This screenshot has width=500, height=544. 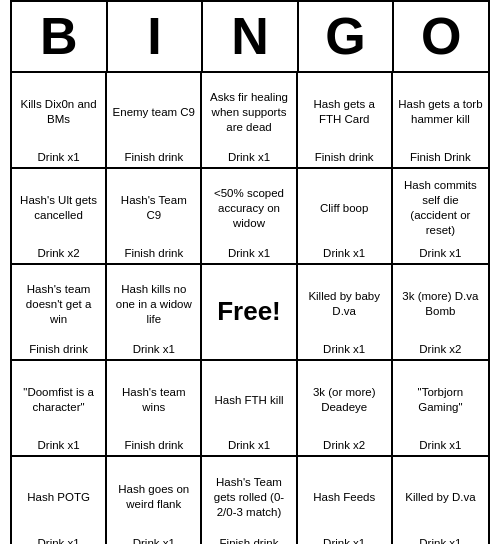 I want to click on cell-main-text: Hash gets a FTH Card, so click(x=344, y=112).